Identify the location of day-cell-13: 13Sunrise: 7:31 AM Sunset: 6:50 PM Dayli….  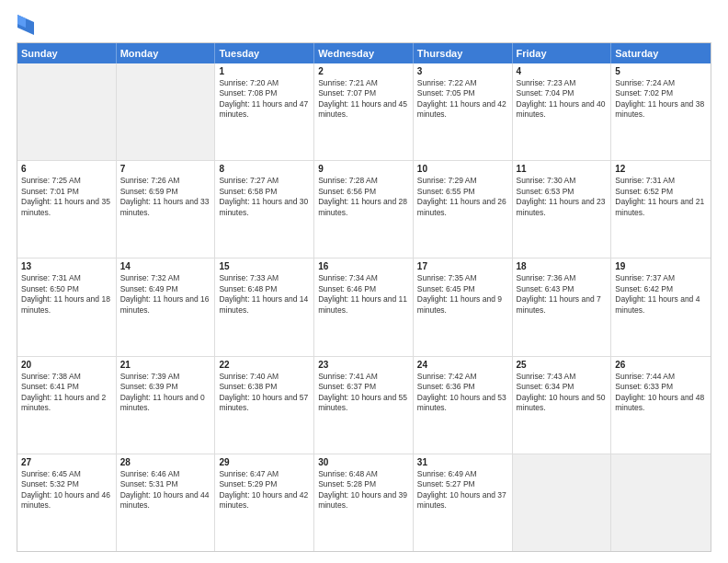
(67, 307).